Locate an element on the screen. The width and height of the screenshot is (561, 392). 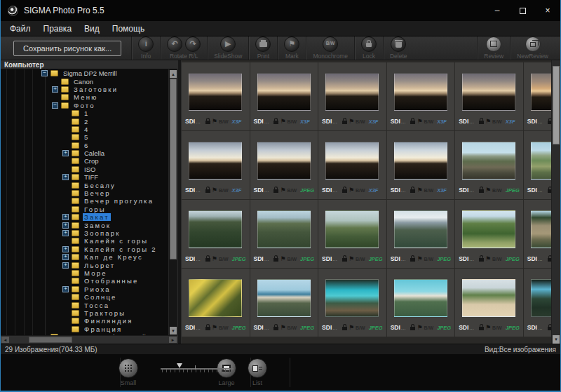
scroll-down-icon: ▼ is located at coordinates (173, 331).